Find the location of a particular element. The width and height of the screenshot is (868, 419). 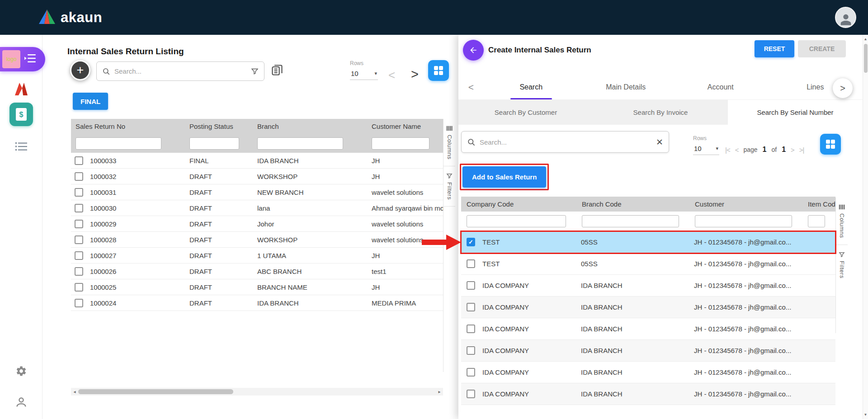

table-row-selected: ✓TEST 05SS JH - 012345678 - jh@gmail.co.… is located at coordinates (648, 242).